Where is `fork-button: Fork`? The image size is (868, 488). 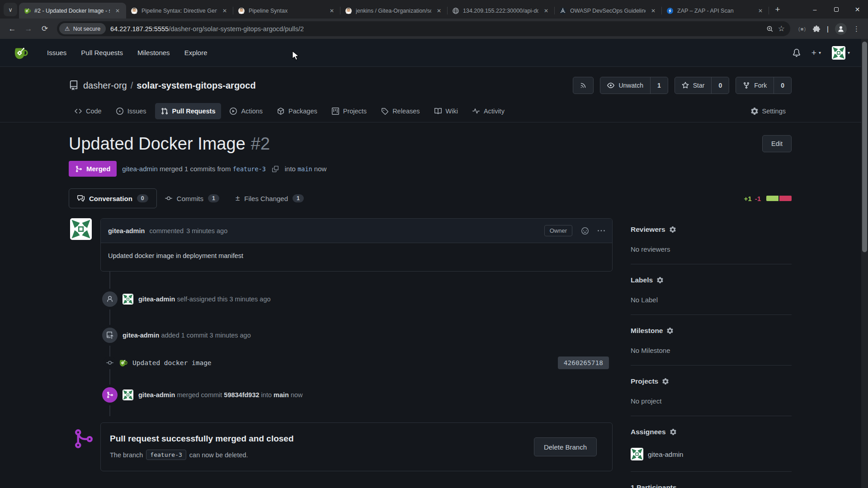 fork-button: Fork is located at coordinates (755, 85).